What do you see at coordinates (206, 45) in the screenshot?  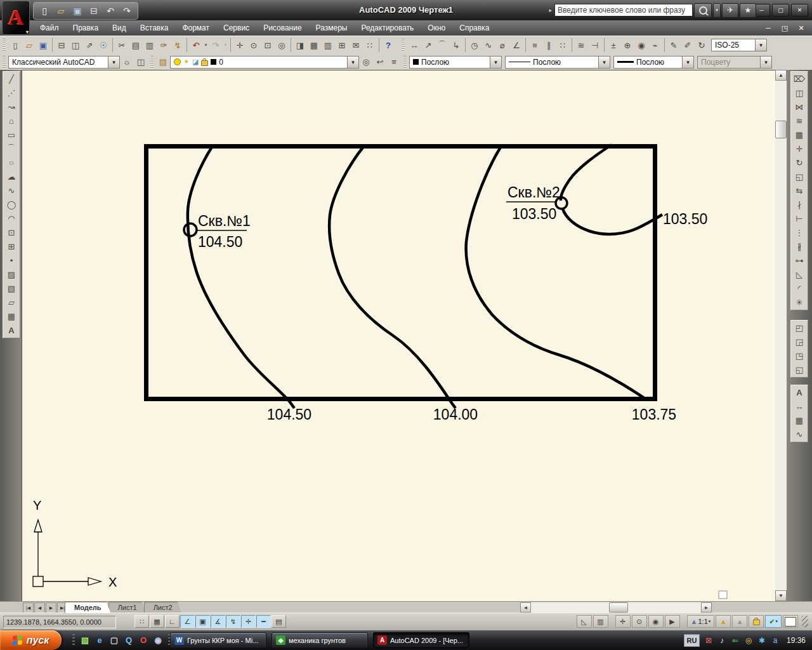 I see `std-undo-list-button: ▾` at bounding box center [206, 45].